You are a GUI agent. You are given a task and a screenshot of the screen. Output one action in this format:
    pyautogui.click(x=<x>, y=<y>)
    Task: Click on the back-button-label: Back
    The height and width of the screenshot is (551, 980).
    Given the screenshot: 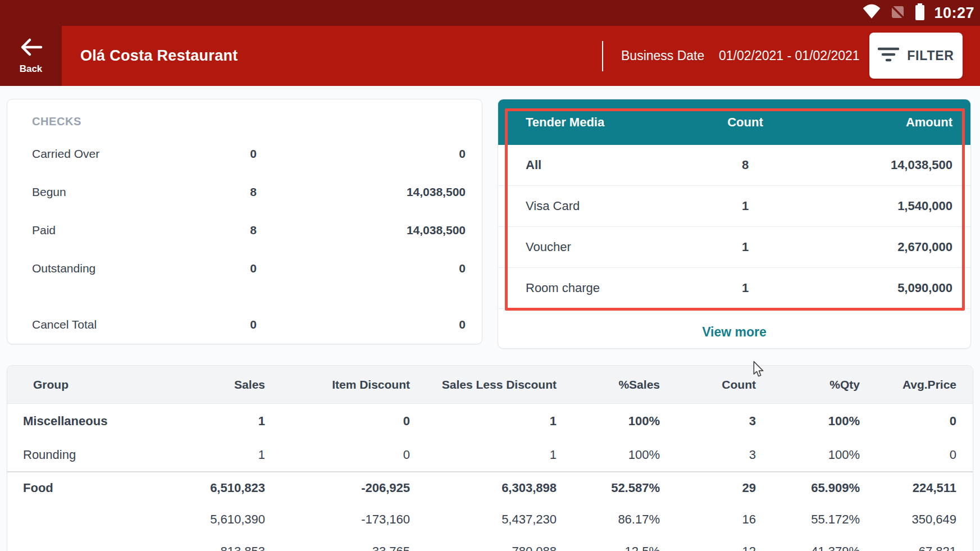 What is the action you would take?
    pyautogui.click(x=31, y=69)
    